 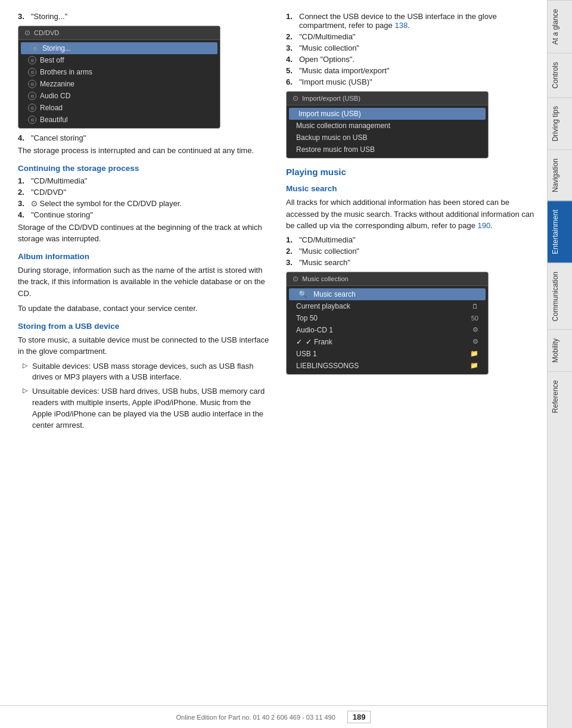 I want to click on audiocd1-label: Audio-CD 1, so click(x=315, y=330).